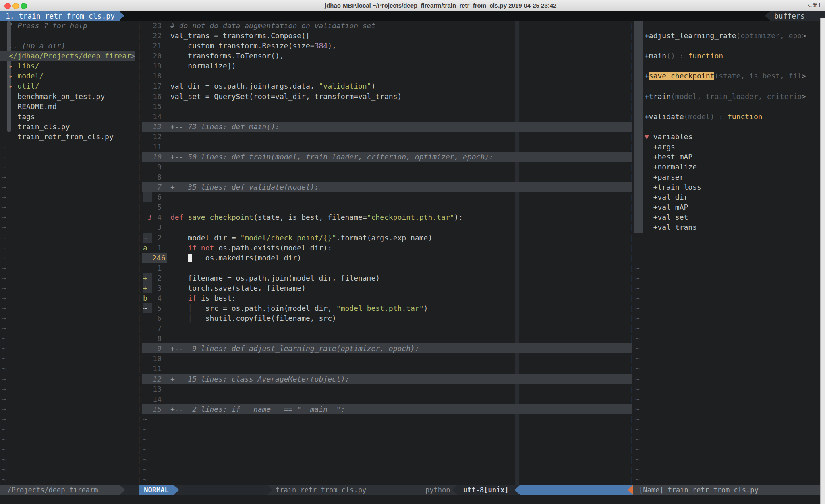 The width and height of the screenshot is (825, 504). Describe the element at coordinates (790, 16) in the screenshot. I see `buffers-label: buffers` at that location.